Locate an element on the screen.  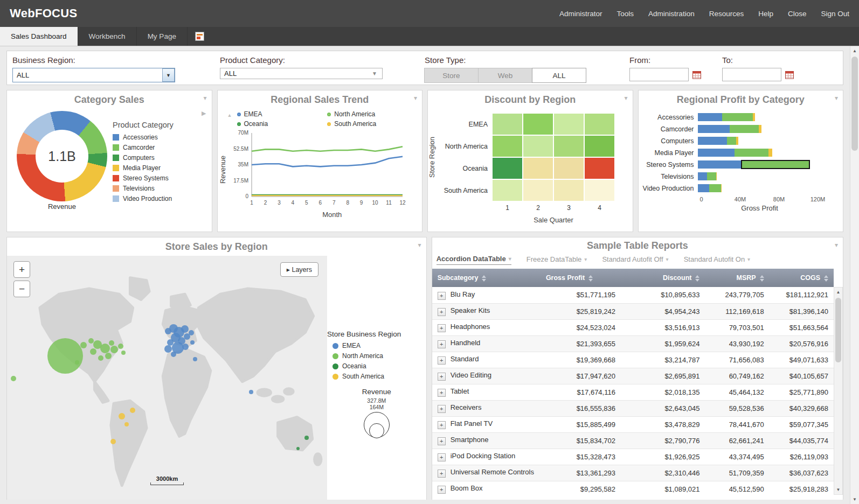
product-category-select: ALL ▼ is located at coordinates (301, 73).